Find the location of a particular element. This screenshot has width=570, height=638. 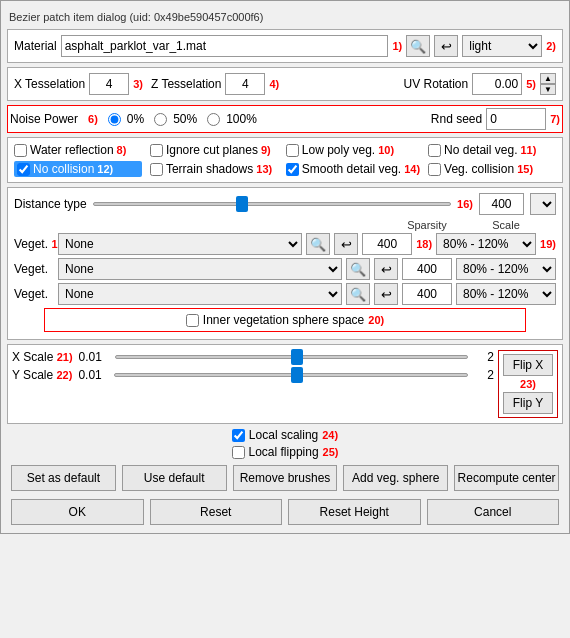

cancel-btn: Cancel is located at coordinates (494, 512).